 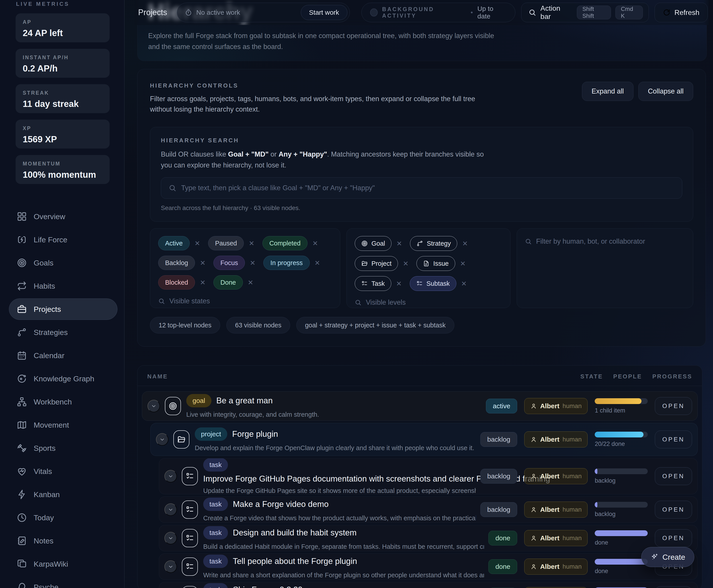 What do you see at coordinates (63, 541) in the screenshot?
I see `sidebar-item-notes: Notes` at bounding box center [63, 541].